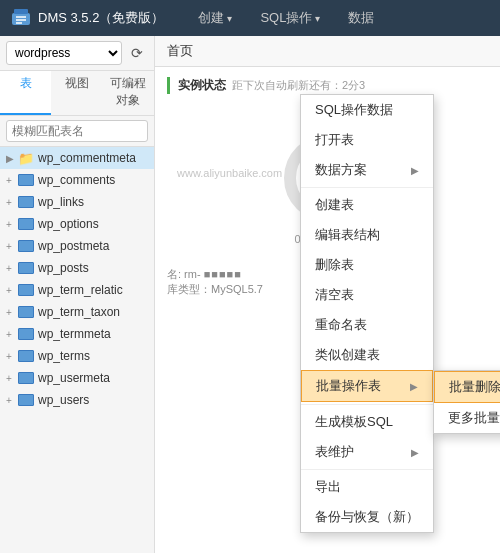 Image resolution: width=500 pixels, height=553 pixels. Describe the element at coordinates (367, 295) in the screenshot. I see `menu-item-truncate: 清空表` at that location.